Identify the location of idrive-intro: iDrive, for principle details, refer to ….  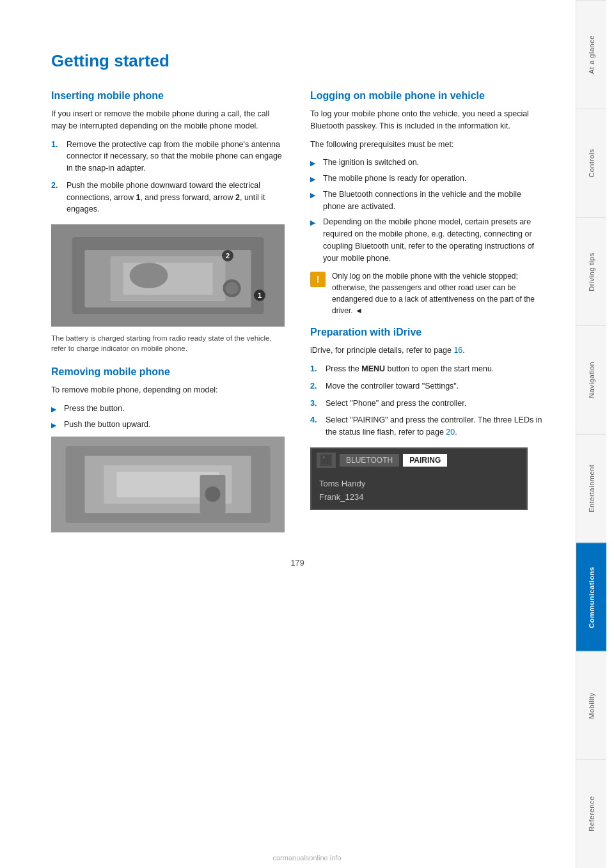
(427, 350).